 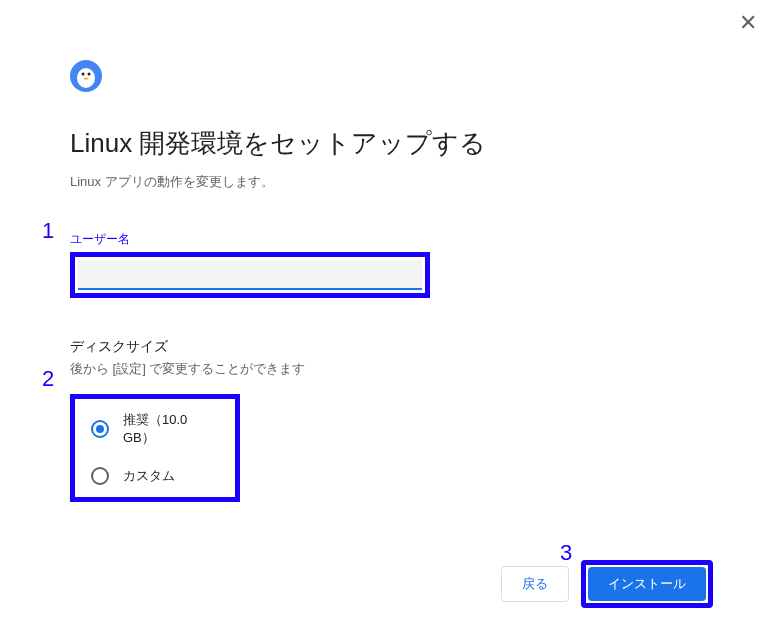 I want to click on install-highlight-box: インストール, so click(x=647, y=584).